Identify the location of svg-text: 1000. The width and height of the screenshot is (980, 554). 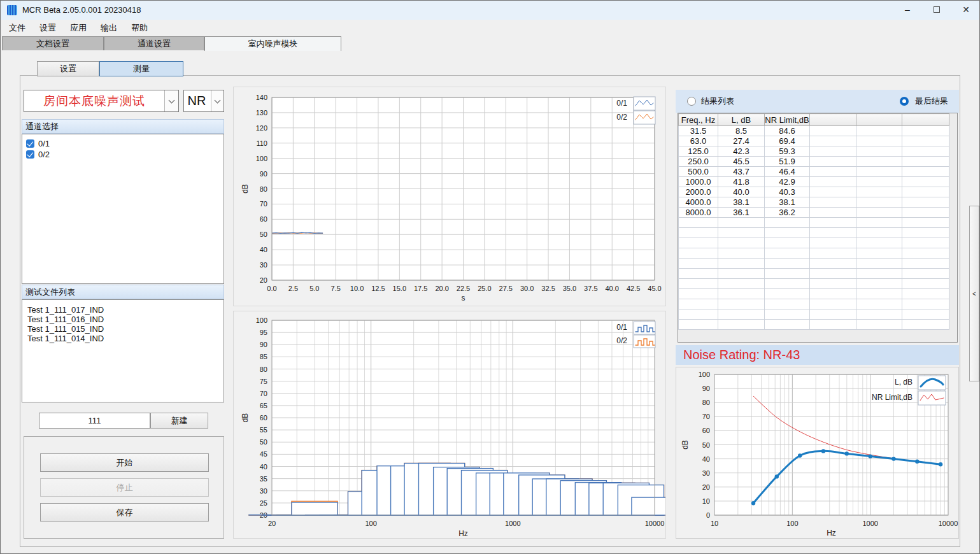
(513, 523).